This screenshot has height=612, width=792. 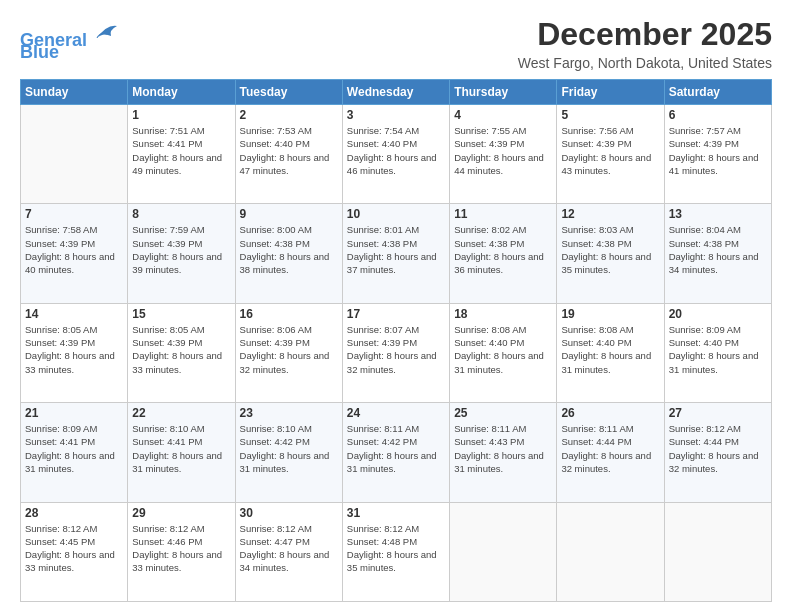 What do you see at coordinates (396, 150) in the screenshot?
I see `day-info: Sunrise: 7:54 AMSunset: 4:40 PMDaylight:…` at bounding box center [396, 150].